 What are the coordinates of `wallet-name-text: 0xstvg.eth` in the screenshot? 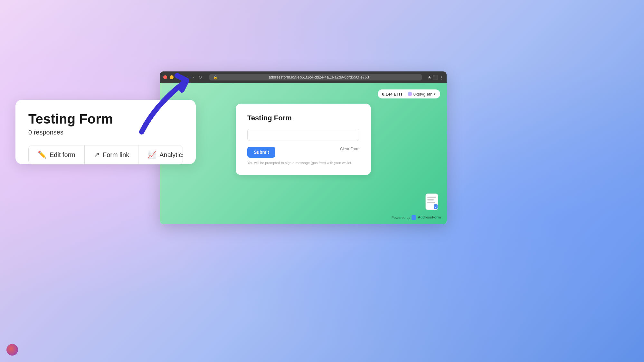 It's located at (423, 94).